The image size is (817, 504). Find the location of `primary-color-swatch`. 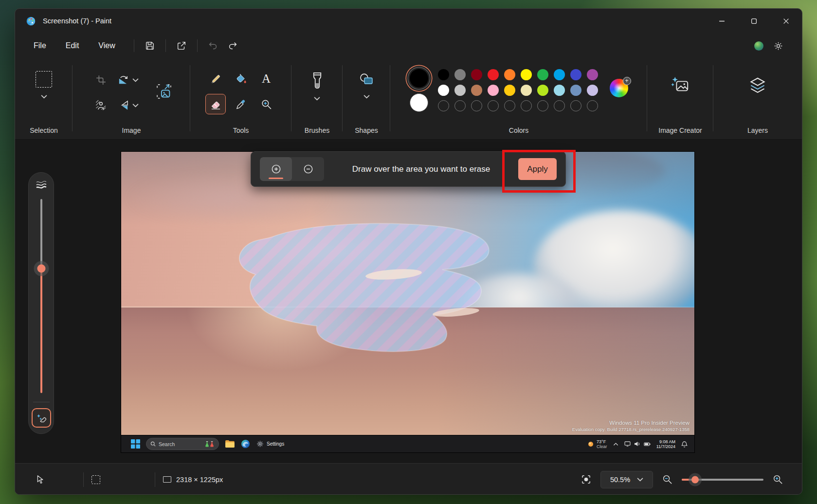

primary-color-swatch is located at coordinates (419, 78).